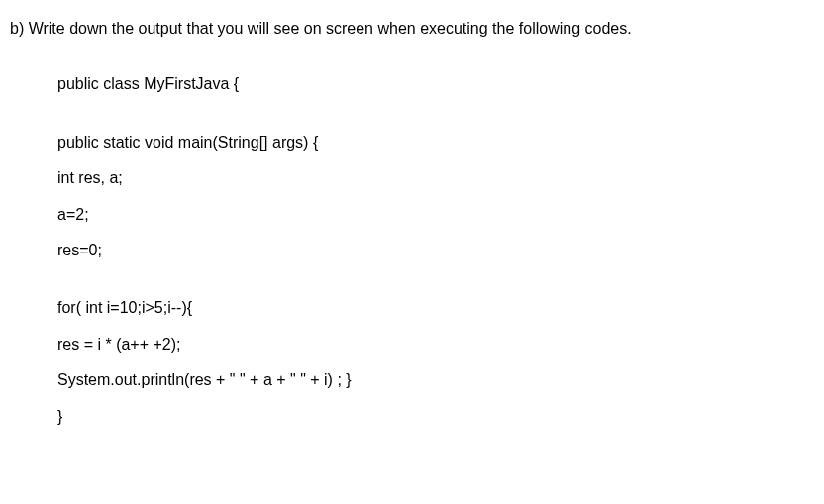 The width and height of the screenshot is (824, 504). I want to click on code-line: int res, a;, so click(436, 178).